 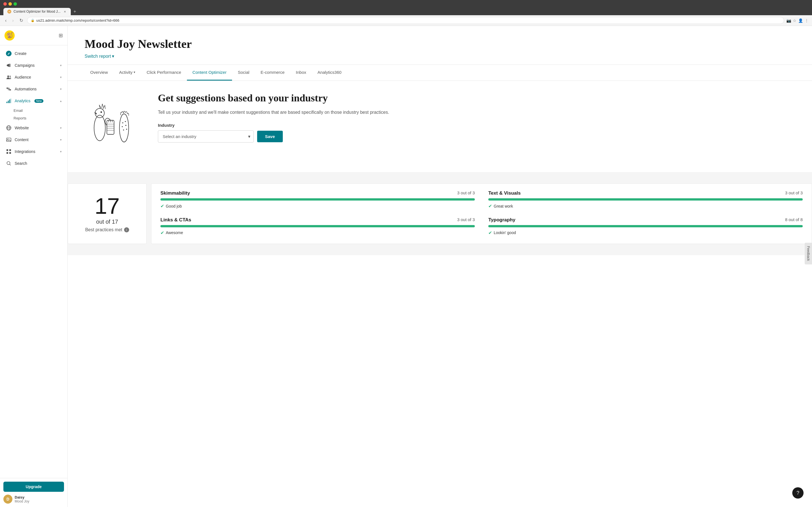 What do you see at coordinates (37, 11) in the screenshot?
I see `browser-tab: ✉ Content Optimizer for Mood J... ✕` at bounding box center [37, 11].